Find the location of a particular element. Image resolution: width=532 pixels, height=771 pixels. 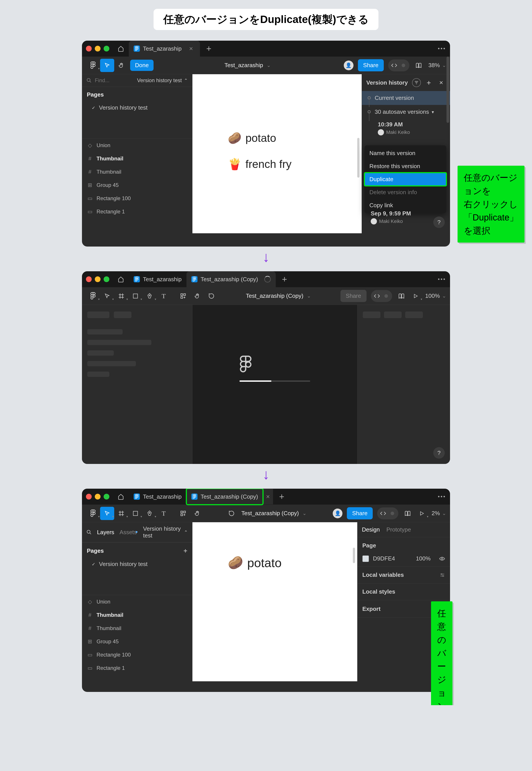

settings-icon is located at coordinates (442, 575).